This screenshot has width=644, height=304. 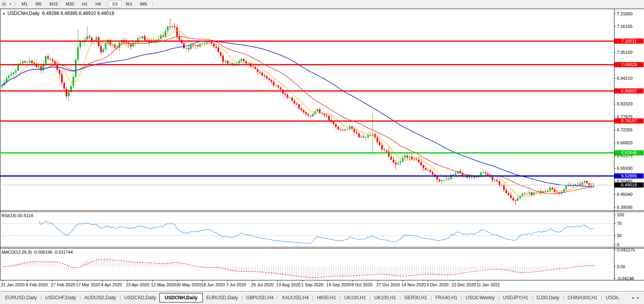 What do you see at coordinates (633, 298) in the screenshot?
I see `tab-scroll-left-icon: ◄` at bounding box center [633, 298].